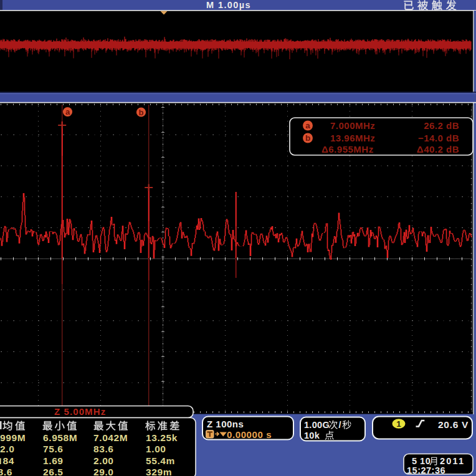  What do you see at coordinates (9, 461) in the screenshot?
I see `svg-text: 84` at bounding box center [9, 461].